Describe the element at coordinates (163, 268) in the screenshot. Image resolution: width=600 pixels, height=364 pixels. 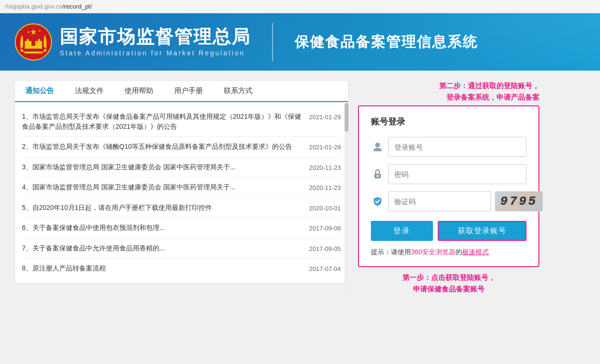
I see `notice-text: 8、原注册人产品转备案流程` at that location.